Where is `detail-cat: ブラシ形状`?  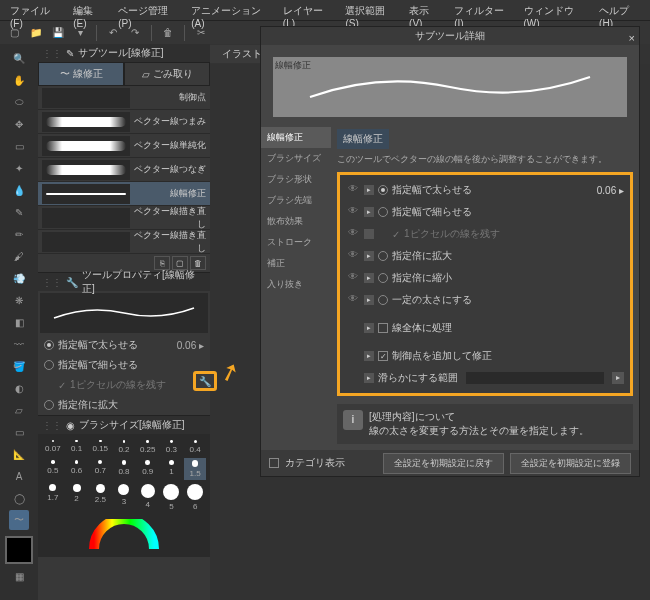 detail-cat: ブラシ形状 is located at coordinates (296, 180).